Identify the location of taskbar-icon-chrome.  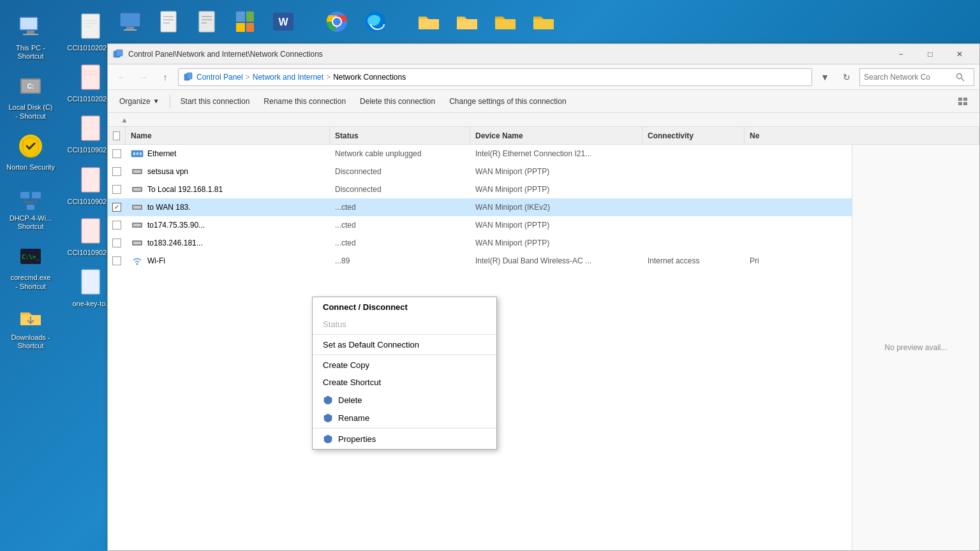
(337, 22).